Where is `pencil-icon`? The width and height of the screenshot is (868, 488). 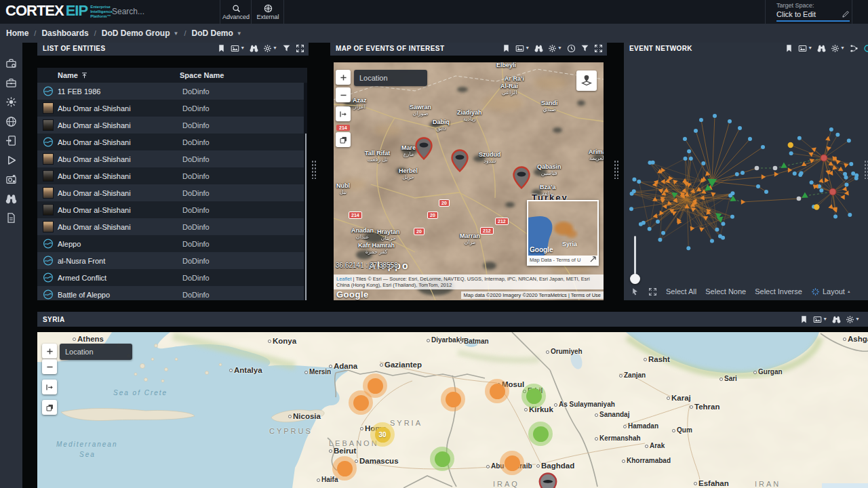
pencil-icon is located at coordinates (846, 14).